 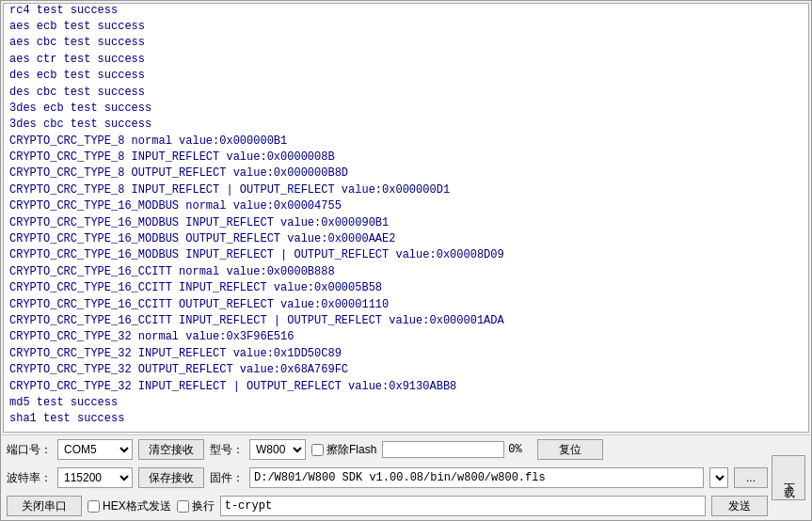 I want to click on erase-flash-label: 擦除Flash, so click(x=344, y=450).